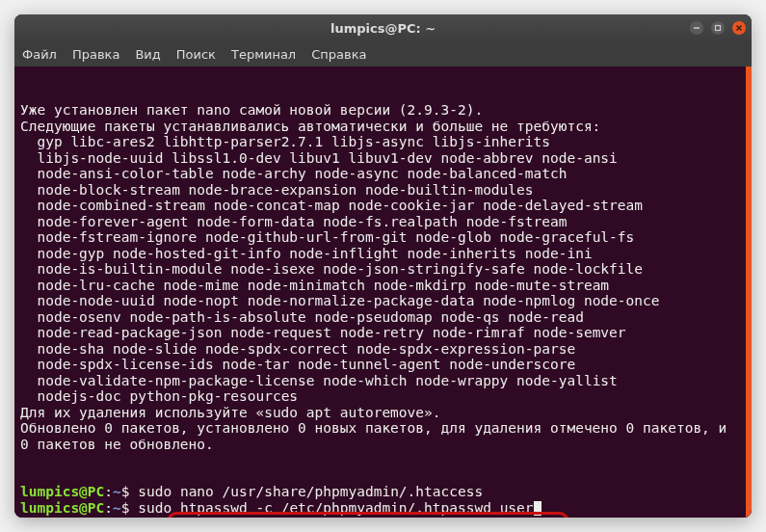 This screenshot has width=766, height=532. Describe the element at coordinates (383, 54) in the screenshot. I see `menubar: Файл Правка Вид Поиск Терминал Справка` at that location.